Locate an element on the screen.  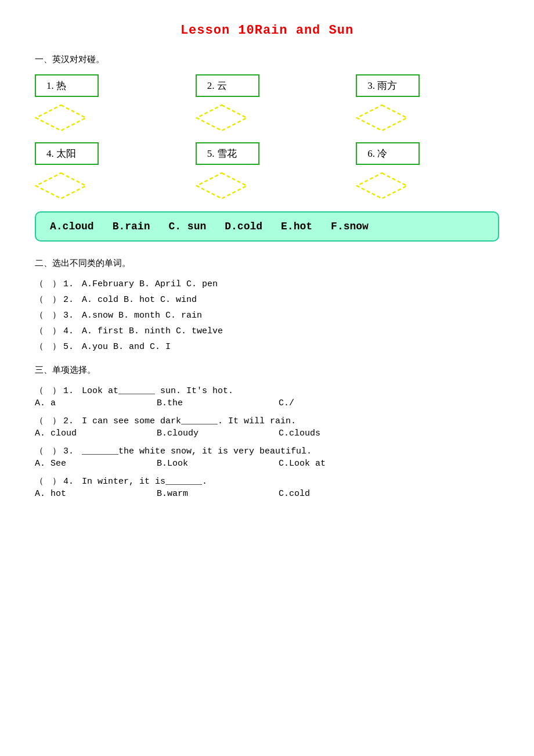
match-box-4: 4. 太阳 is located at coordinates (67, 153).